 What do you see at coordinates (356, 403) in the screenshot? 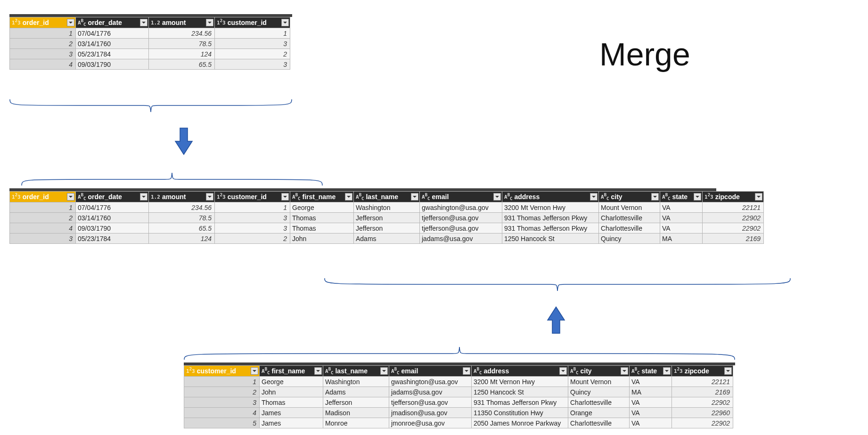
I see `cell-last_name: Jefferson` at bounding box center [356, 403].